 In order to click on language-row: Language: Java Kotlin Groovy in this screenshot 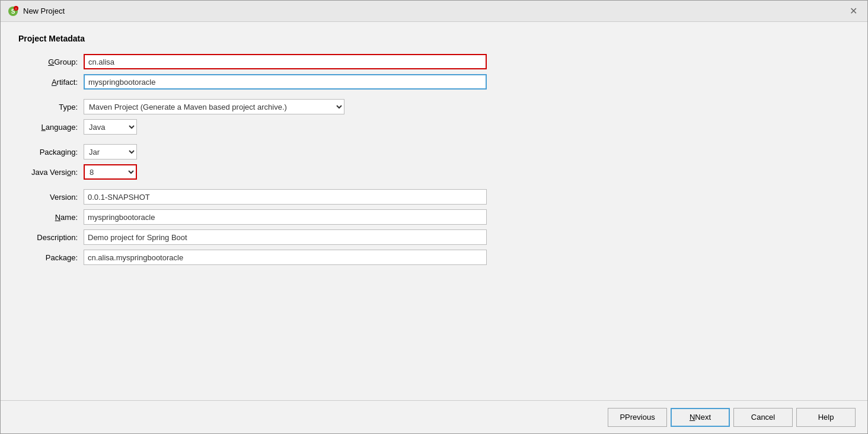, I will do `click(434, 127)`.